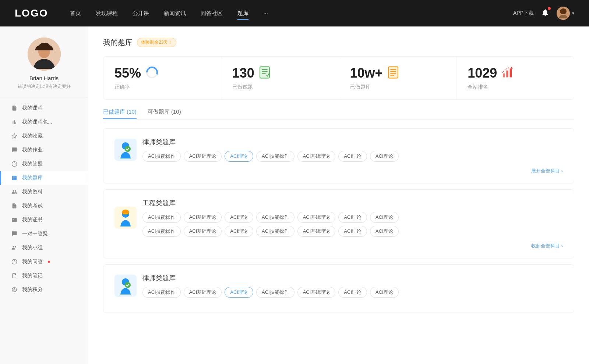 The width and height of the screenshot is (589, 364). What do you see at coordinates (353, 217) in the screenshot?
I see `bank-tags-2-row1: ACI技能操作 ACI基础理论 ACI理论 ACI技能操作 ACI基础理论 AC…` at bounding box center [353, 217].